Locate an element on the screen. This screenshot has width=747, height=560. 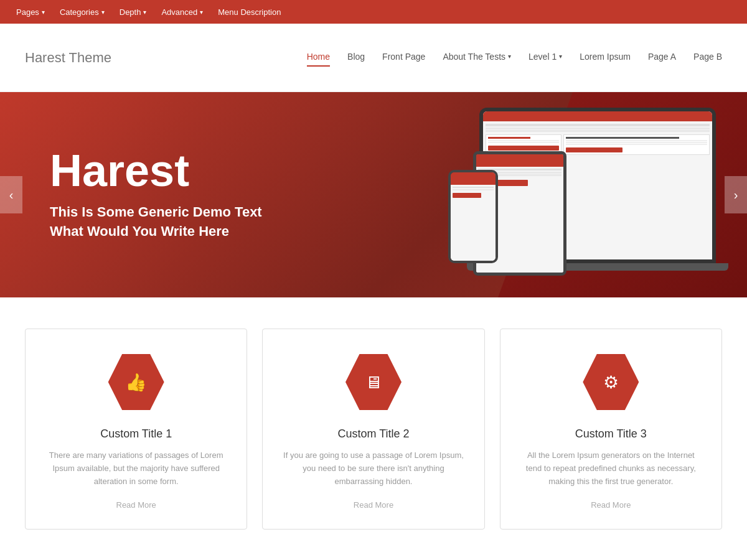
nav-page-b: Page B is located at coordinates (708, 58).